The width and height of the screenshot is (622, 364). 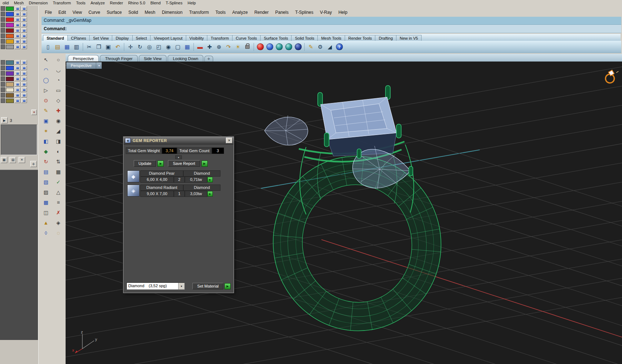 What do you see at coordinates (168, 38) in the screenshot?
I see `toolbar-tab-viewport-layout: Viewport Layout` at bounding box center [168, 38].